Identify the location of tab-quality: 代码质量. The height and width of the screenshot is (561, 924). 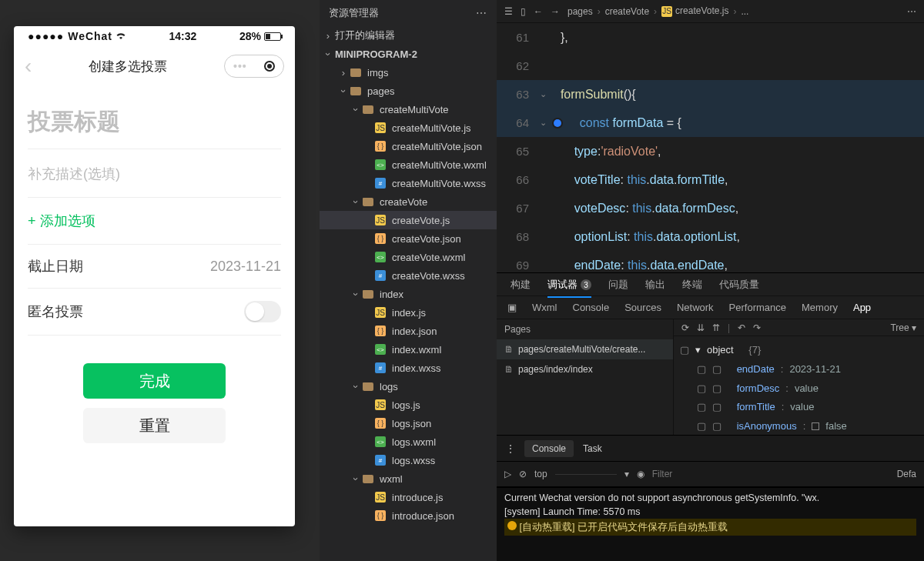
(739, 285).